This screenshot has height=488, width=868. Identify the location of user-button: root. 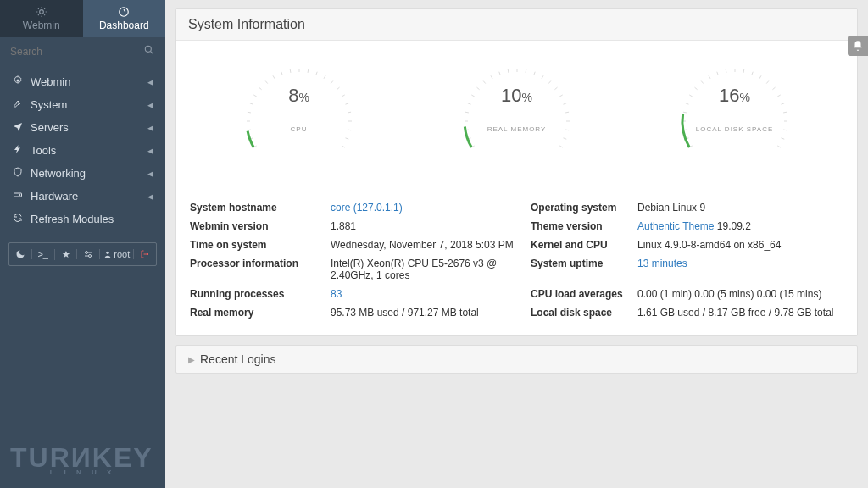
(116, 254).